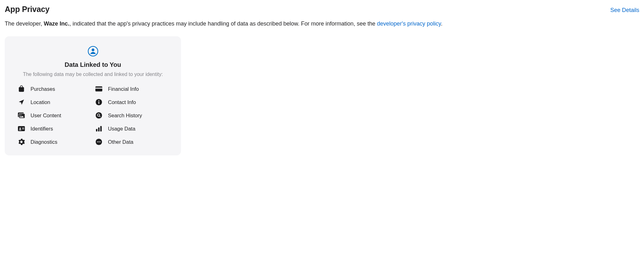  Describe the element at coordinates (40, 102) in the screenshot. I see `data-item-label: Location` at that location.